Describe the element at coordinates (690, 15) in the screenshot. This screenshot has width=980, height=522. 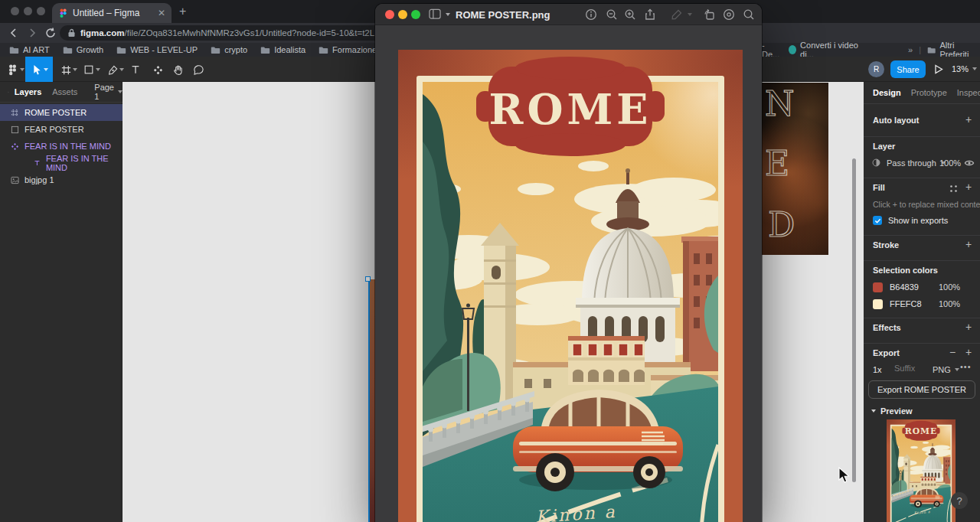
I see `markup-chevron-icon` at that location.